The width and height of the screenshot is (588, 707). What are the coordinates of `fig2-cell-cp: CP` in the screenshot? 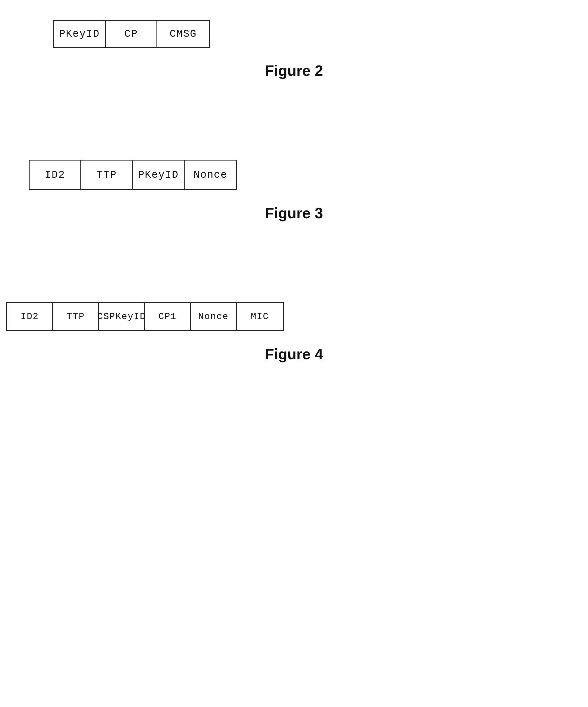 It's located at (131, 34).